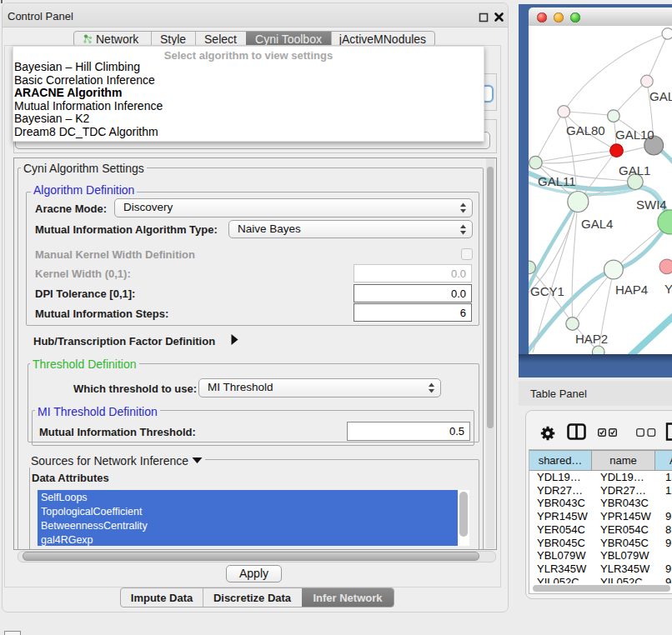 Image resolution: width=672 pixels, height=635 pixels. Describe the element at coordinates (592, 338) in the screenshot. I see `svg-text: HAP2` at that location.